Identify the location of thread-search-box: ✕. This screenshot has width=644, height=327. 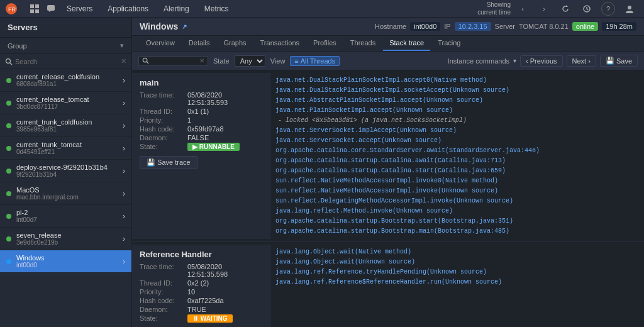
(174, 61).